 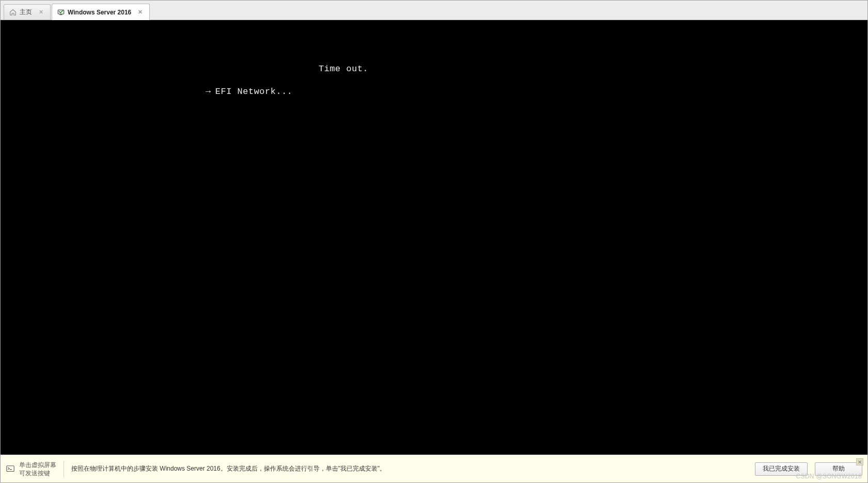 I want to click on boot-efi-line: →EFI Network..., so click(x=222, y=92).